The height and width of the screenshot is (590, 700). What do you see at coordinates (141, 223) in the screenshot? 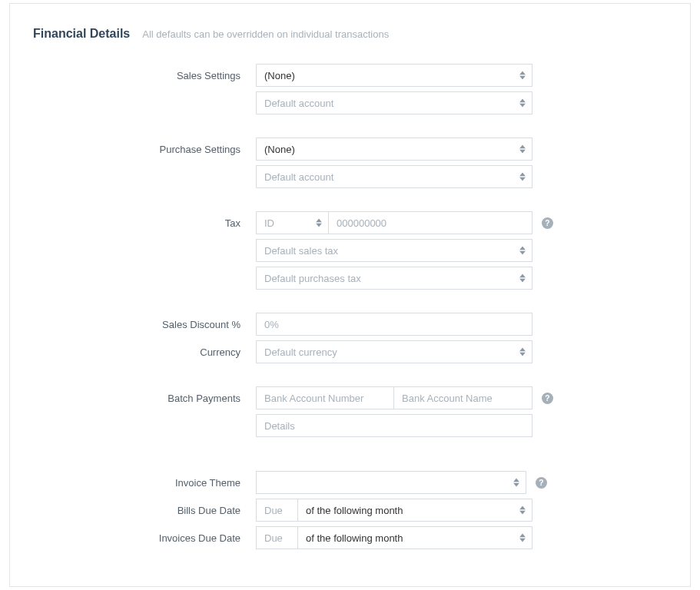
I see `label-tax: Tax` at bounding box center [141, 223].